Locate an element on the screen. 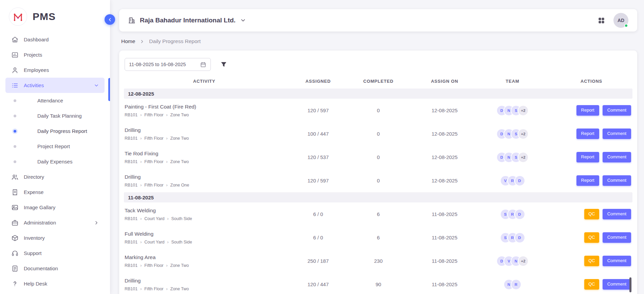  column-header-assign-on: ASSIGN ON is located at coordinates (445, 81).